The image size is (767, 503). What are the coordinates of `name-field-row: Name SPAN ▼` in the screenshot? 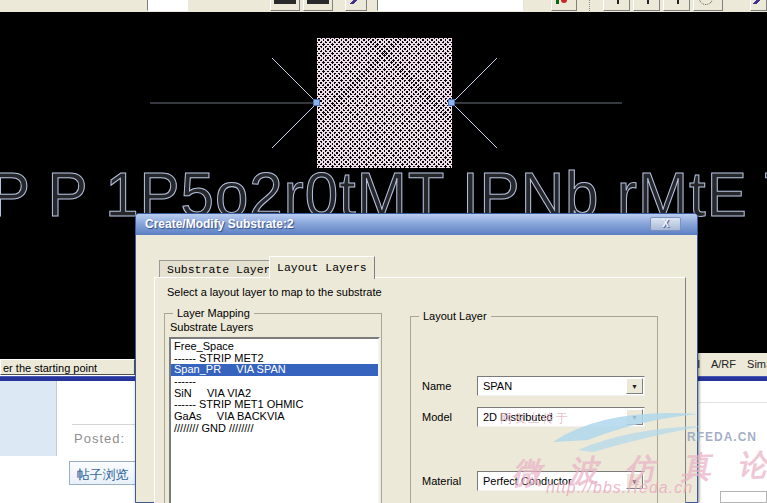 It's located at (535, 386).